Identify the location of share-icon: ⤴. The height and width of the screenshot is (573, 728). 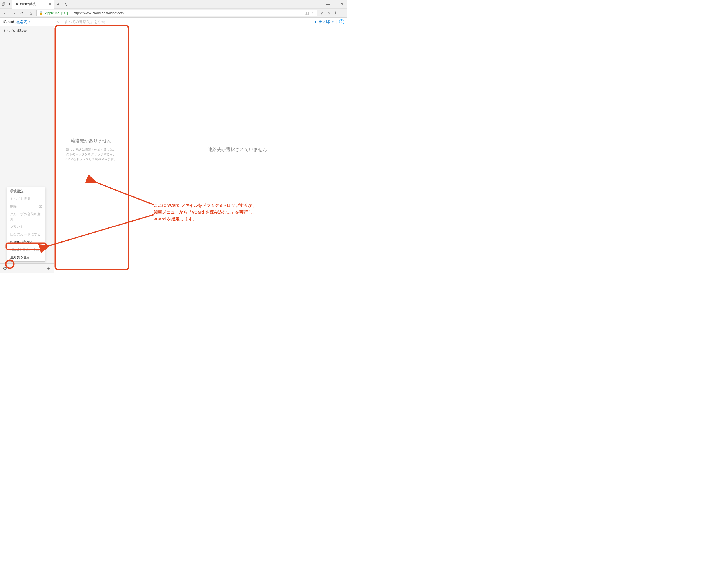
(335, 13).